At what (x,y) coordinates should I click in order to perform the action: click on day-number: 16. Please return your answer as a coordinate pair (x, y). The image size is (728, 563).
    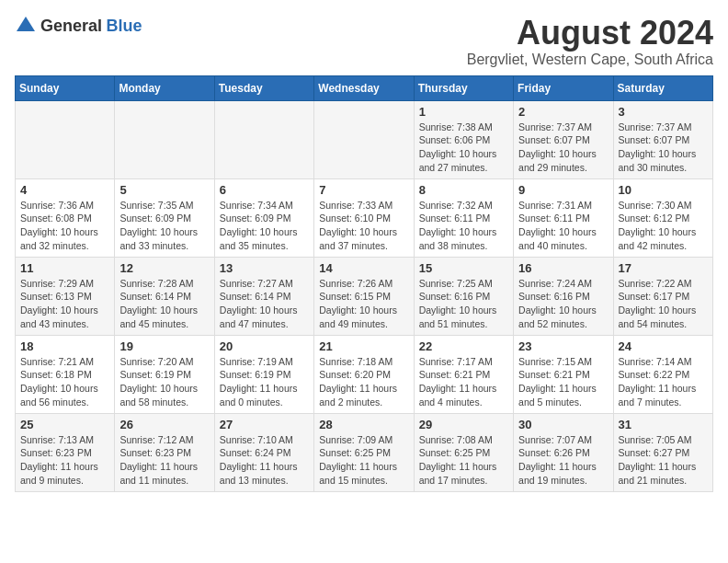
    Looking at the image, I should click on (563, 269).